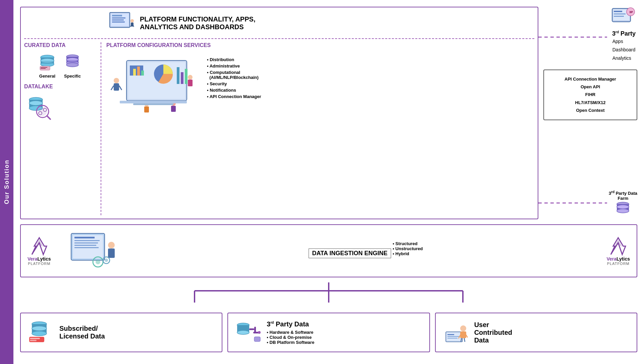 The width and height of the screenshot is (644, 364). Describe the element at coordinates (60, 87) in the screenshot. I see `datalake-title: DATALAKE` at that location.